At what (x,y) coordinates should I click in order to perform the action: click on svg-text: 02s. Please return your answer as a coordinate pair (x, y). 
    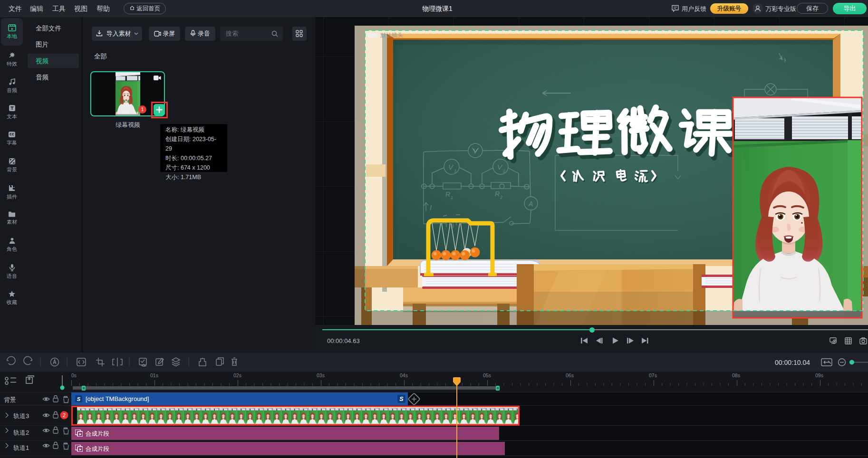
    Looking at the image, I should click on (238, 375).